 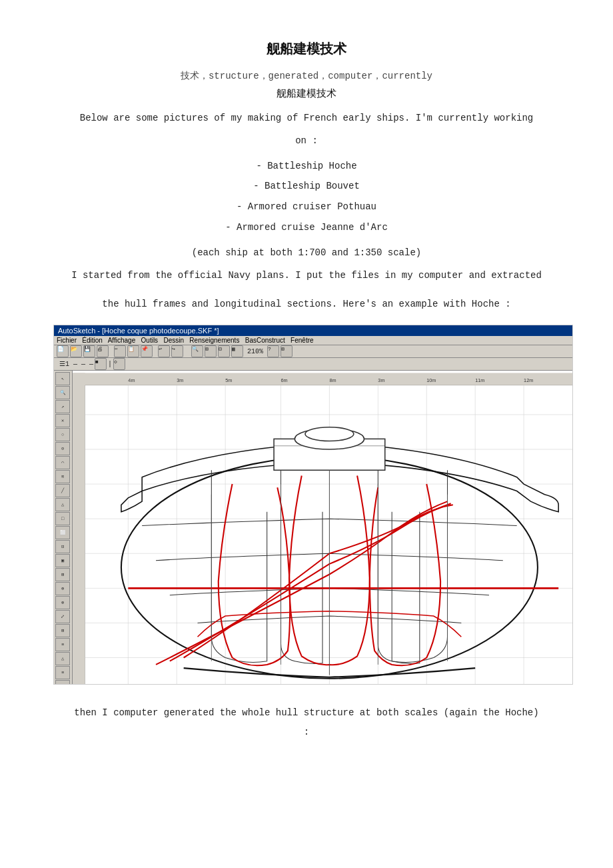 What do you see at coordinates (255, 352) in the screenshot?
I see `zoom-level: 210%` at bounding box center [255, 352].